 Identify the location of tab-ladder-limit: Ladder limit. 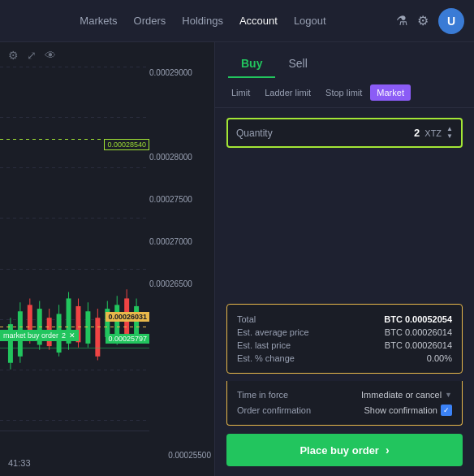
(287, 93).